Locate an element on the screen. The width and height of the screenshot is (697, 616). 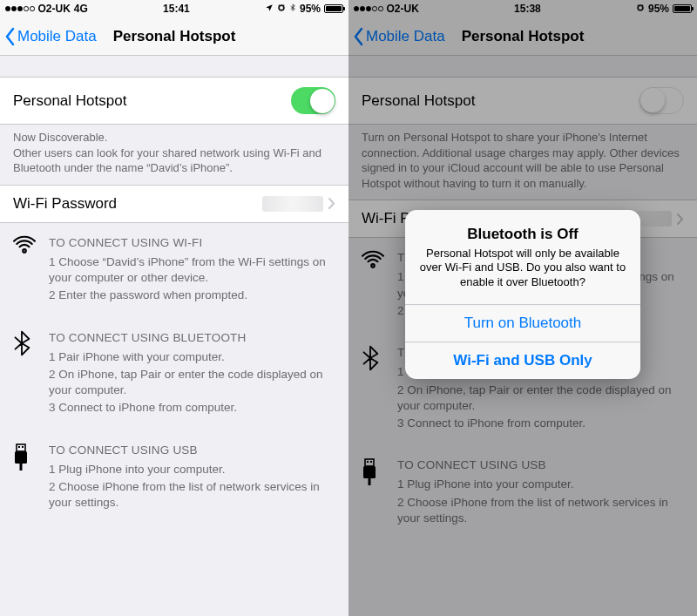
instructions-wifi-step2: 2 Enter the password when prompted. is located at coordinates (192, 295).